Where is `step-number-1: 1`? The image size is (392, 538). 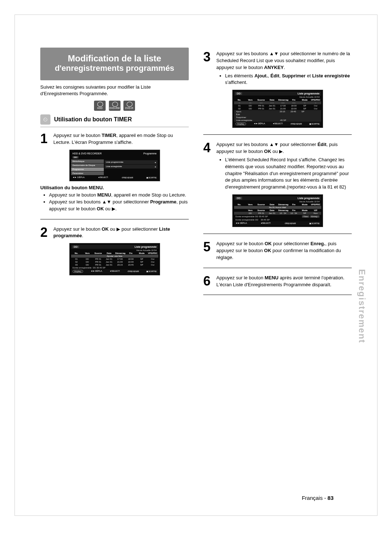
step-number-1: 1 is located at coordinates (45, 139).